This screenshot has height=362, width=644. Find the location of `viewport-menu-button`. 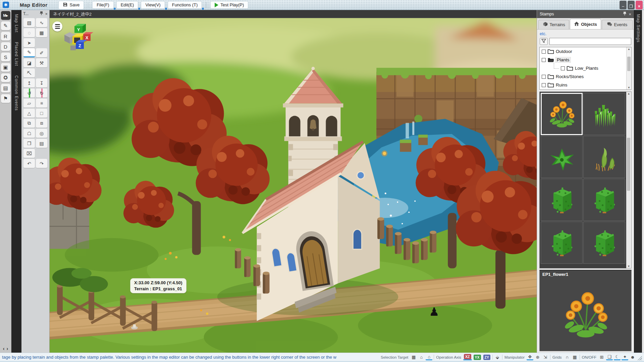

viewport-menu-button is located at coordinates (57, 26).